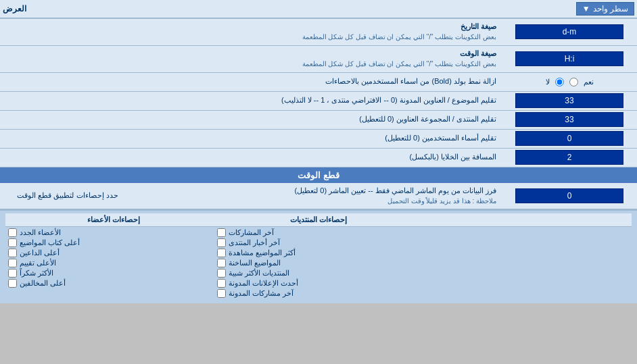 The image size is (637, 364). I want to click on radio-yes, so click(573, 82).